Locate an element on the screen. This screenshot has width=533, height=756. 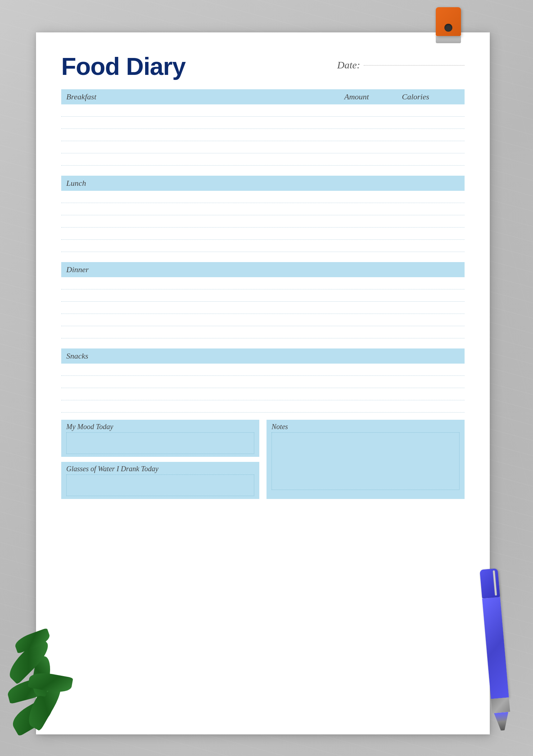
water-box: Glasses of Water I Drank Today is located at coordinates (160, 480).